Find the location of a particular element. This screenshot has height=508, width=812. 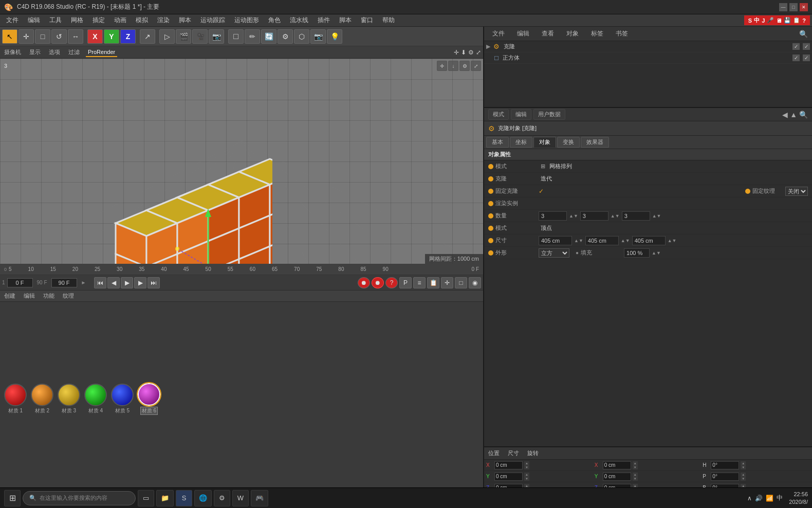

menu-edit: 编辑 is located at coordinates (34, 21).